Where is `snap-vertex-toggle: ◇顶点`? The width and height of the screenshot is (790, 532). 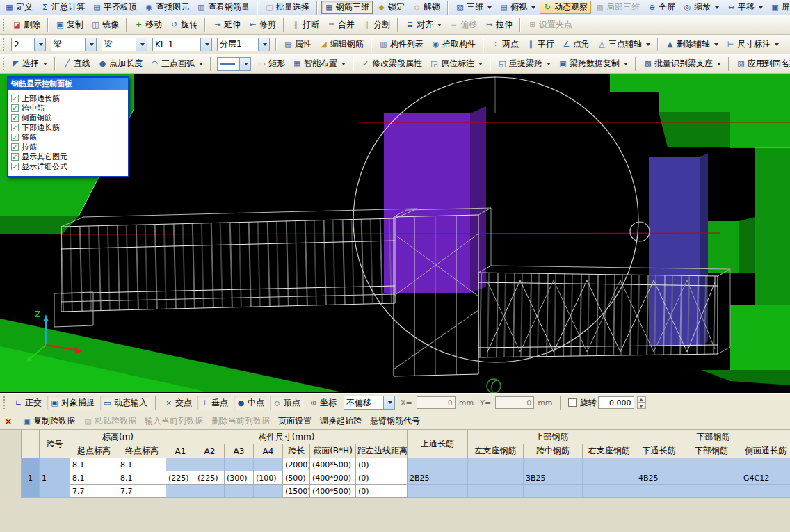 snap-vertex-toggle: ◇顶点 is located at coordinates (287, 403).